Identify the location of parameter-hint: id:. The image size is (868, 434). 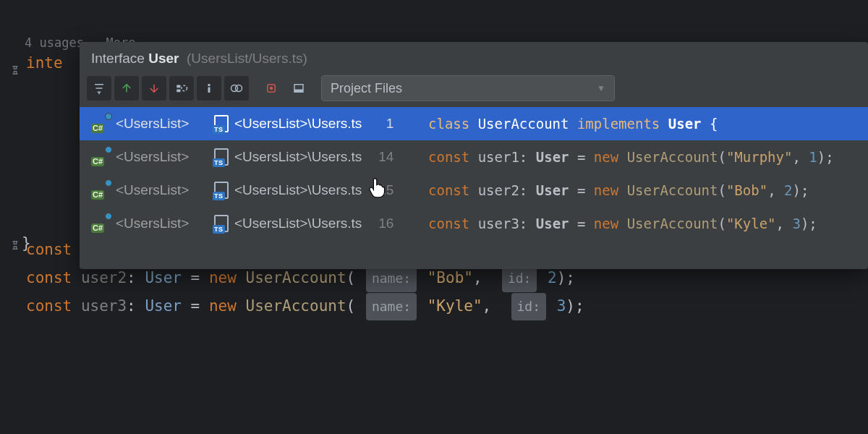
(529, 307).